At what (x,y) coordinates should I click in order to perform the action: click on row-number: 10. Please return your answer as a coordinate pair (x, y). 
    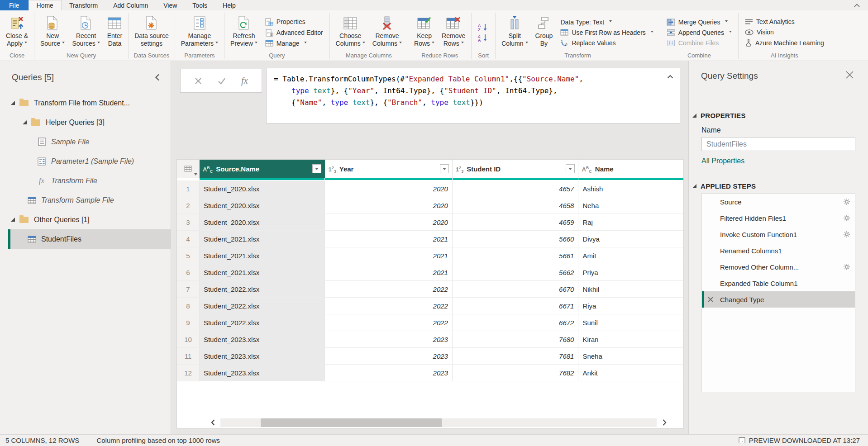
    Looking at the image, I should click on (188, 339).